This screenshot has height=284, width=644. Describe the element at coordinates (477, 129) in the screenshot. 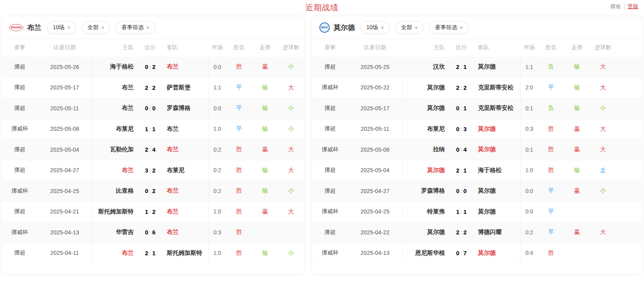

I see `table-row: 挪超2025-05-11布莱尼0:3莫尔德0:3胜赢大` at that location.